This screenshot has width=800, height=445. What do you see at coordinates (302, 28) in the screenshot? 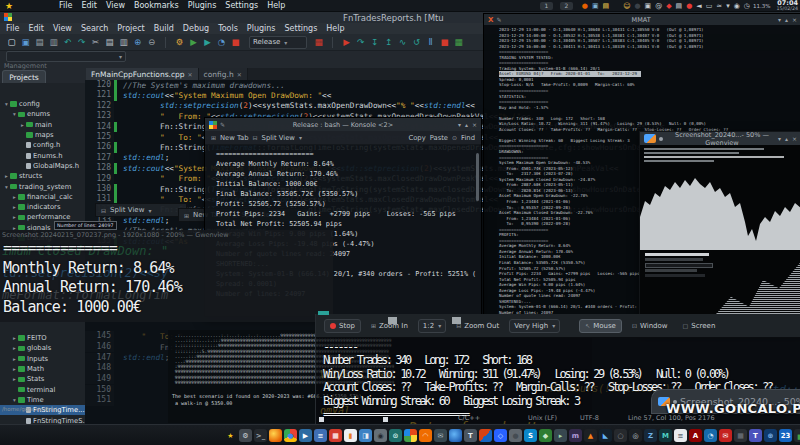
I see `ide-menu-item: Settings` at bounding box center [302, 28].